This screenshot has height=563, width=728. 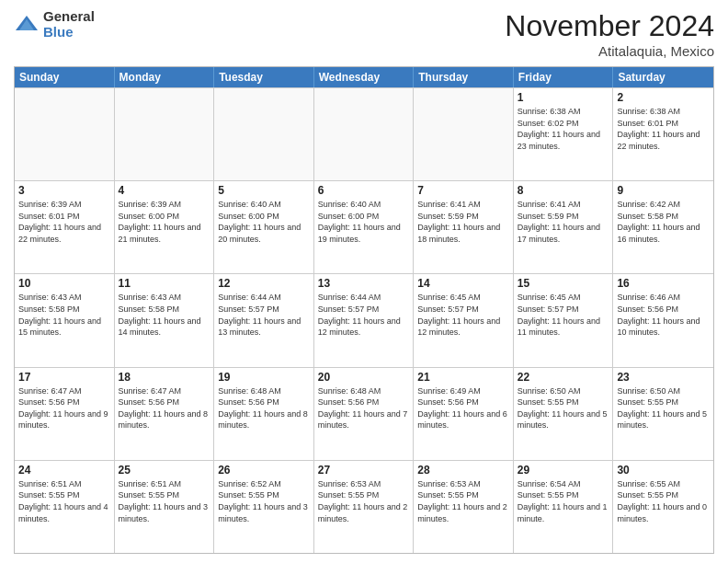 I want to click on day-info: Sunrise: 6:46 AMSunset: 5:56 PMDaylight:…, so click(x=664, y=315).